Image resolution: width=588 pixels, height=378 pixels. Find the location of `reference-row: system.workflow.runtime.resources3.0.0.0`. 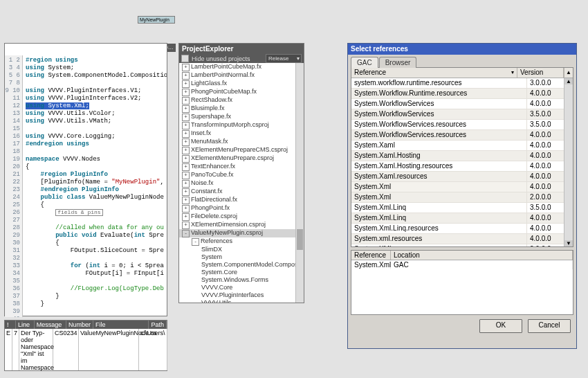

reference-row: system.workflow.runtime.resources3.0.0.0 is located at coordinates (462, 83).